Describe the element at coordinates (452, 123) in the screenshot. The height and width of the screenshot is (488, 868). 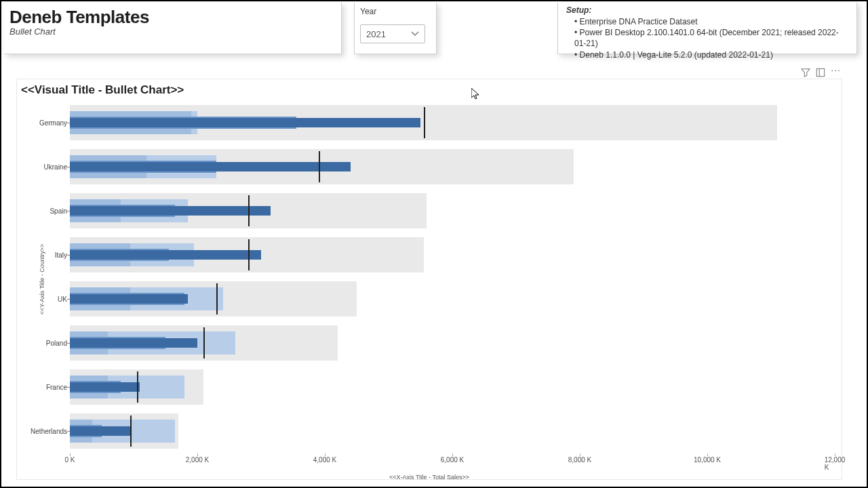
I see `chart-row: Germany` at that location.